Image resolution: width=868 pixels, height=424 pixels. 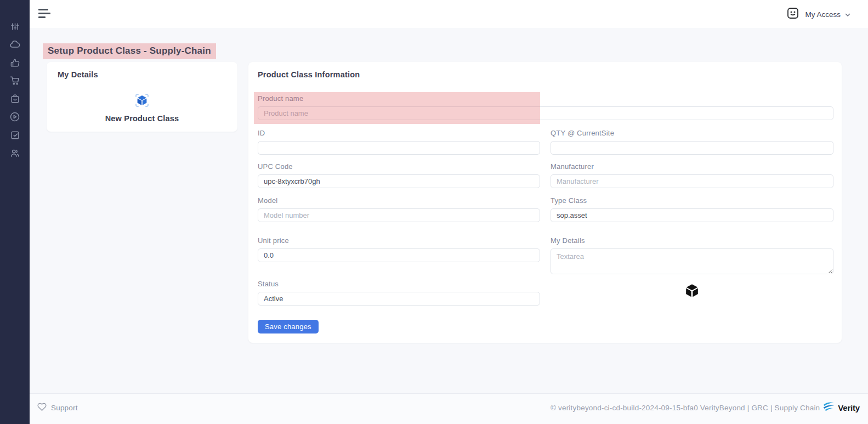 What do you see at coordinates (15, 82) in the screenshot?
I see `shopping-cart-icon` at bounding box center [15, 82].